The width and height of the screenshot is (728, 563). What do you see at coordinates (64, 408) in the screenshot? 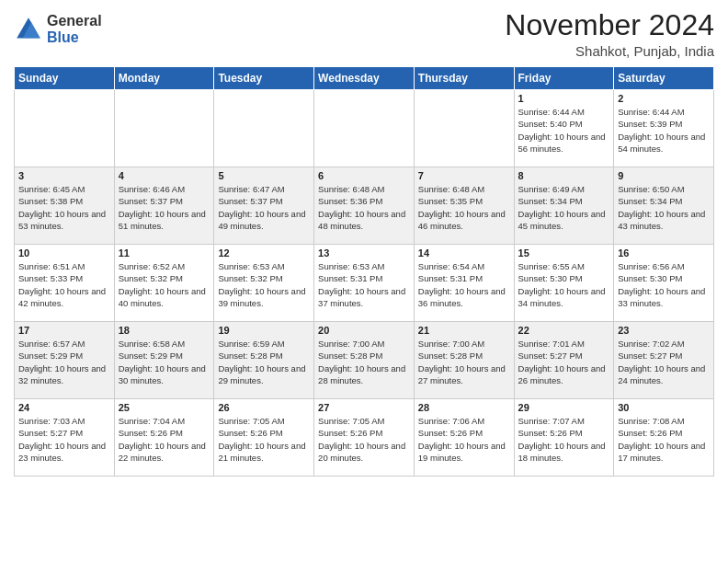
I see `day-number: 24` at bounding box center [64, 408].